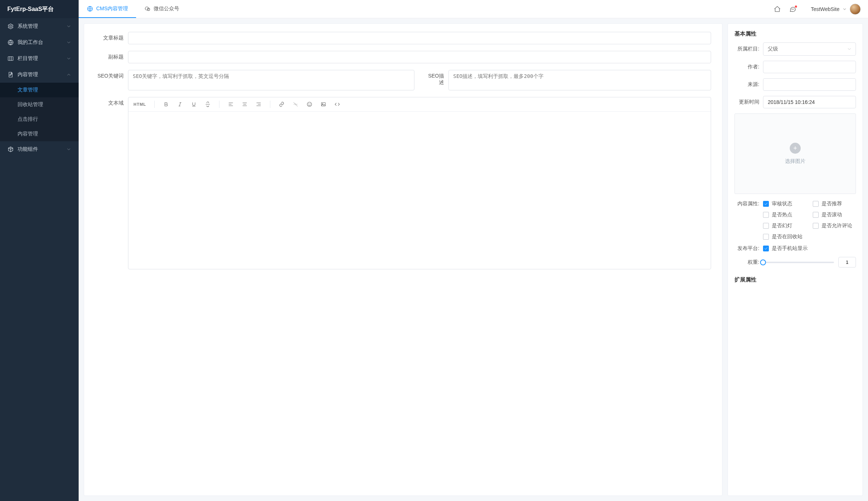 The height and width of the screenshot is (501, 868). Describe the element at coordinates (42, 149) in the screenshot. I see `sidebar-group-label: 功能组件` at that location.